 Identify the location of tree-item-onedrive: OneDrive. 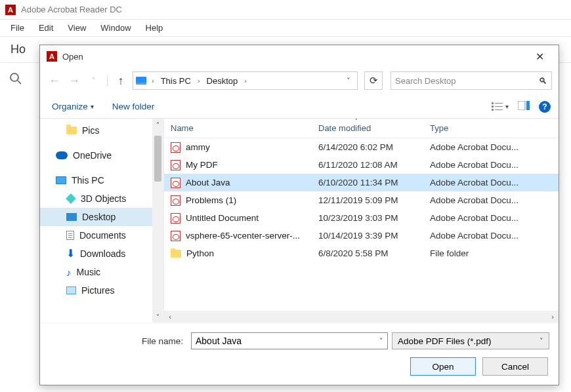
(96, 155).